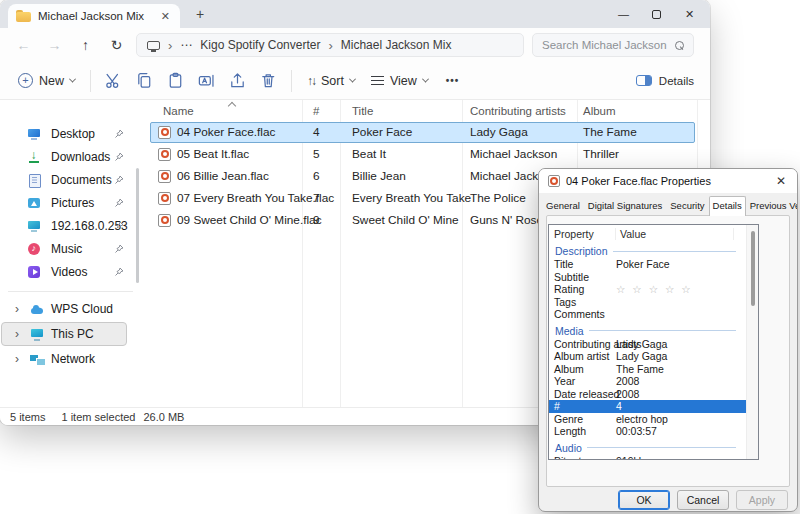  What do you see at coordinates (260, 45) in the screenshot?
I see `breadcrumb-item-kigo-spotify-converter: Kigo Spotify Converter` at bounding box center [260, 45].